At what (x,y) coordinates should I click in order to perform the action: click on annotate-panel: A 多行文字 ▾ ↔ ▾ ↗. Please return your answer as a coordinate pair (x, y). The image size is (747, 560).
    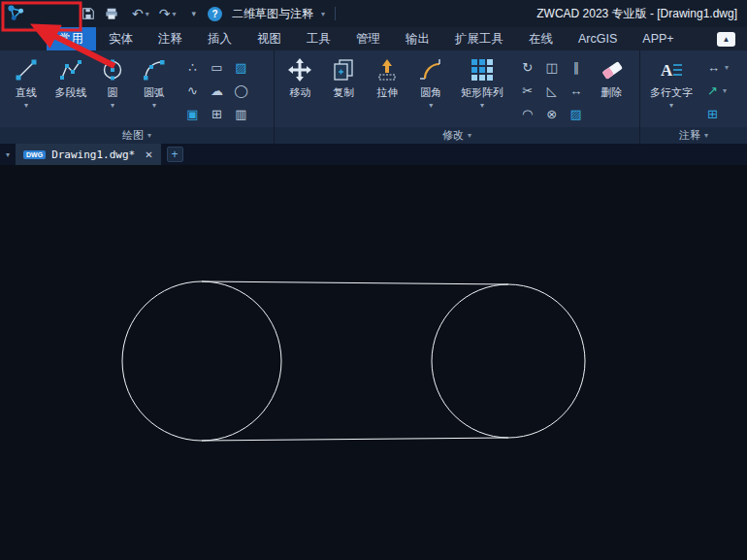
    Looking at the image, I should click on (694, 97).